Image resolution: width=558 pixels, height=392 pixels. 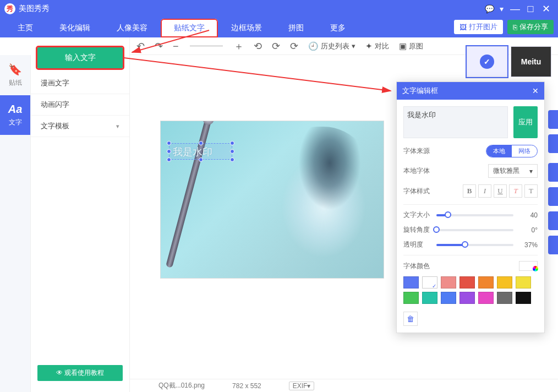 I want to click on app-logo: 秀, so click(x=10, y=9).